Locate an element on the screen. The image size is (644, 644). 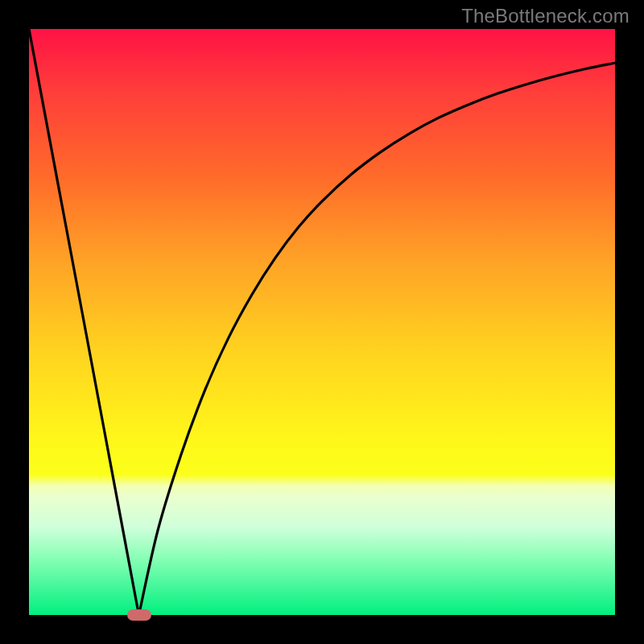
attribution-text: TheBottleneck.com is located at coordinates (546, 16).